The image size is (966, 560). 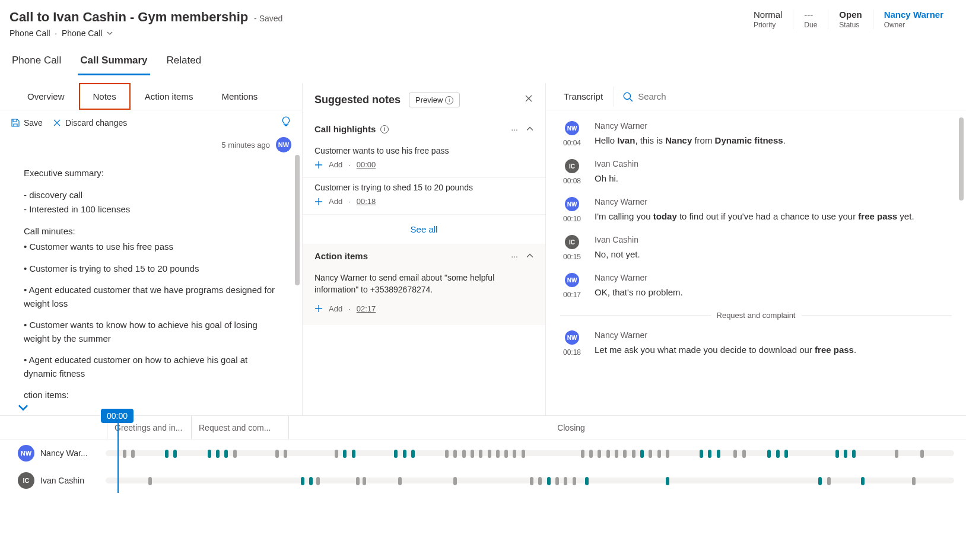 I want to click on transcript-row: NW 00:04 Nancy Warner Hello Ivan, this i…, so click(x=756, y=134).